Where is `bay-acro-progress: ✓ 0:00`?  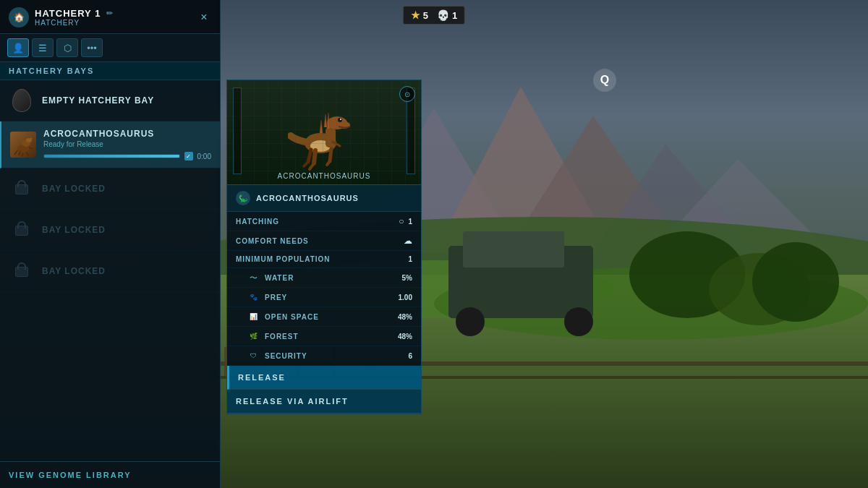
bay-acro-progress: ✓ 0:00 is located at coordinates (127, 156).